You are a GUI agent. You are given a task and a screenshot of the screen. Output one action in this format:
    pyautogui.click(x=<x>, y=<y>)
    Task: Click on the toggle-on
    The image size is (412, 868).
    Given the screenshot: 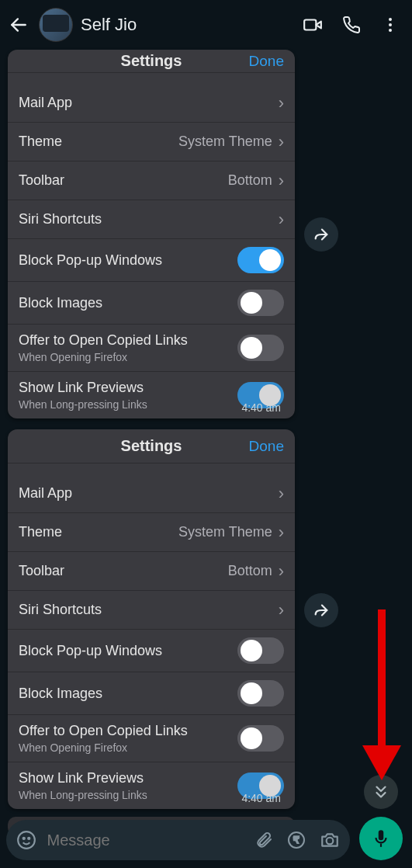 What is the action you would take?
    pyautogui.click(x=261, y=260)
    